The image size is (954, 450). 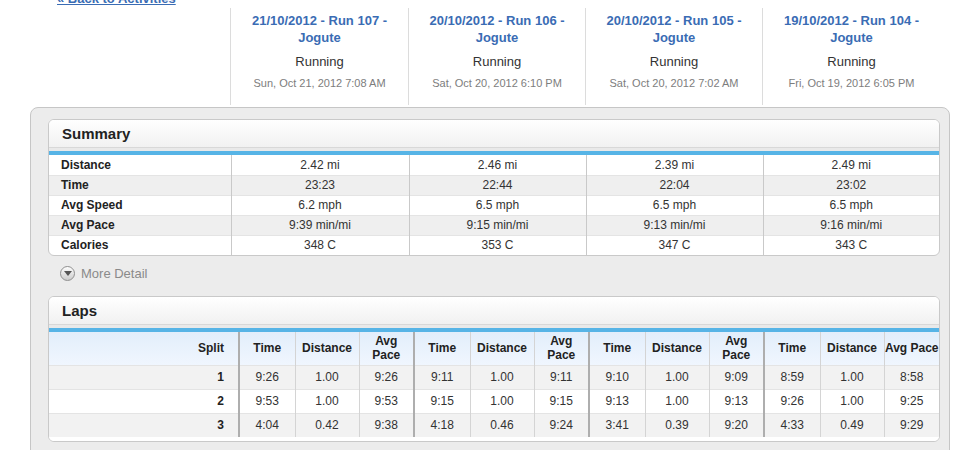 What do you see at coordinates (386, 425) in the screenshot?
I see `lap-value: 9:38` at bounding box center [386, 425].